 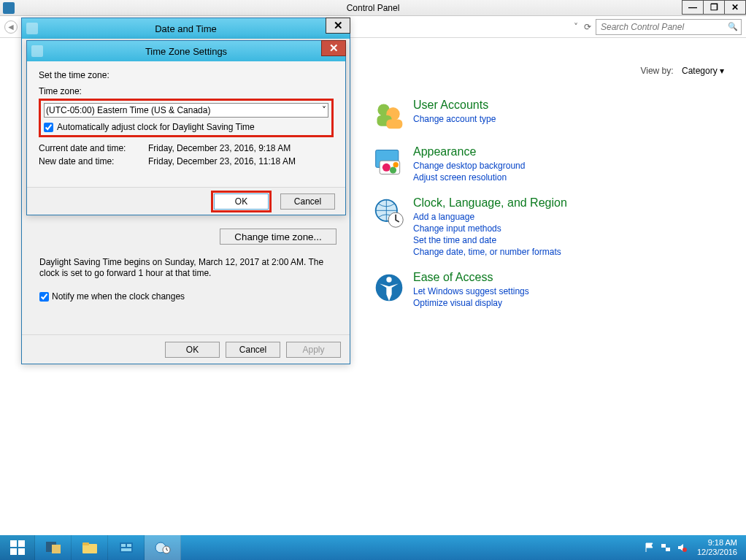 I want to click on tz-cancel-button: Cancel, so click(x=308, y=202).